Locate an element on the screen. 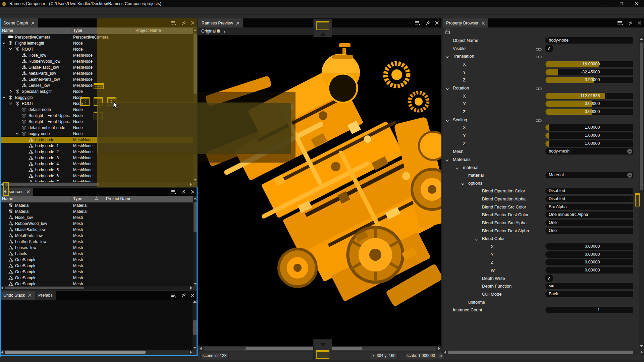  lock-icon is located at coordinates (448, 32).